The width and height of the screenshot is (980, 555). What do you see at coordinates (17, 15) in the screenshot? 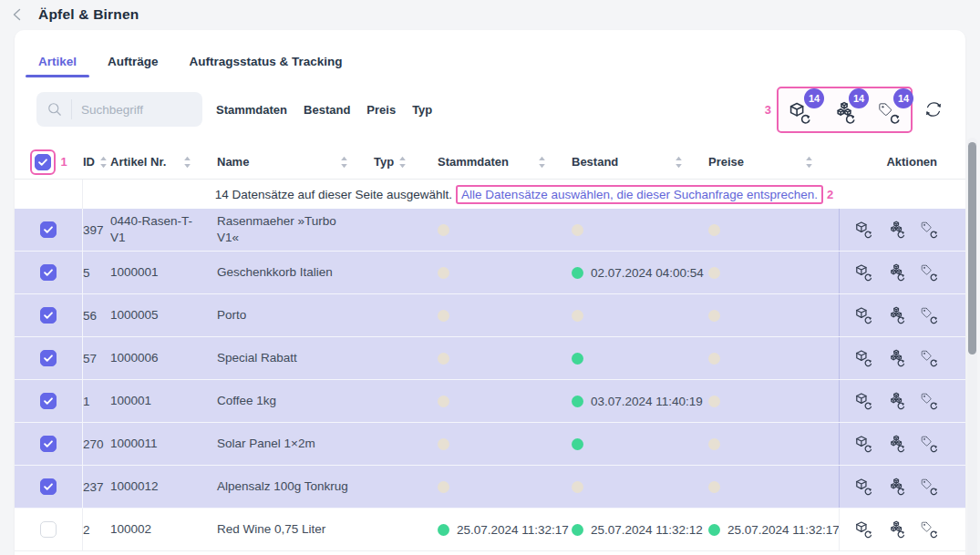
I see `back-button` at bounding box center [17, 15].